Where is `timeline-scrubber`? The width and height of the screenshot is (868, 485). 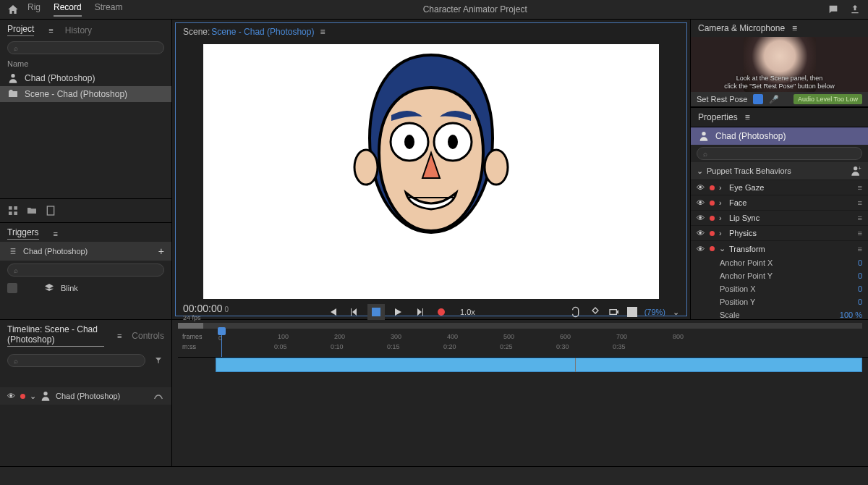 timeline-scrubber is located at coordinates (520, 326).